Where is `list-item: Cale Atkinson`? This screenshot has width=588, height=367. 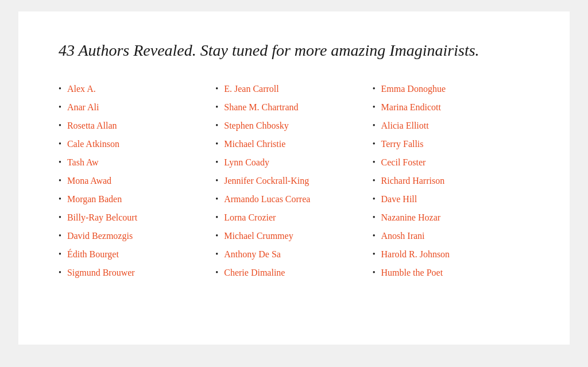
list-item: Cale Atkinson is located at coordinates (137, 144).